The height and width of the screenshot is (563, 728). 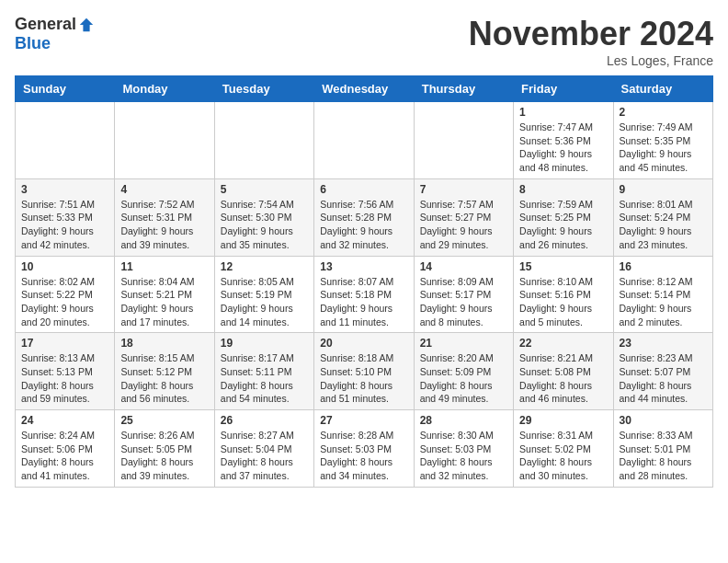 What do you see at coordinates (663, 141) in the screenshot?
I see `calendar-cell: 2Sunrise: 7:49 AM Sunset: 5:35 PM Daylig…` at bounding box center [663, 141].